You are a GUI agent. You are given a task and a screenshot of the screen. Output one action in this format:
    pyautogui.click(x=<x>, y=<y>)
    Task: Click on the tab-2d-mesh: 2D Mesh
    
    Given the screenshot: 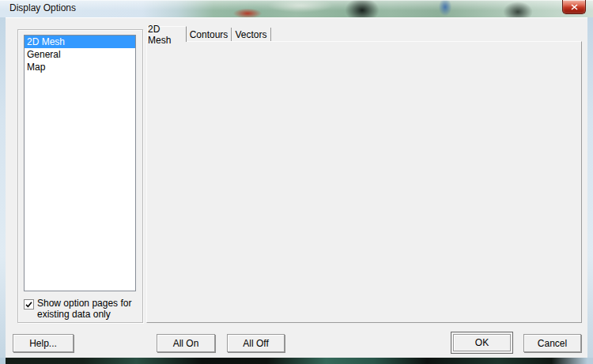 What is the action you would take?
    pyautogui.click(x=167, y=34)
    